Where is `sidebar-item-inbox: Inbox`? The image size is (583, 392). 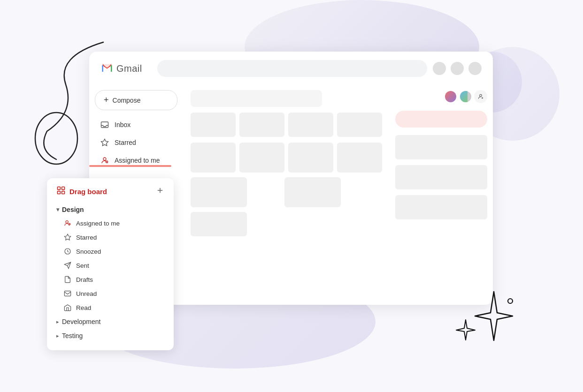
sidebar-item-inbox: Inbox is located at coordinates (136, 125).